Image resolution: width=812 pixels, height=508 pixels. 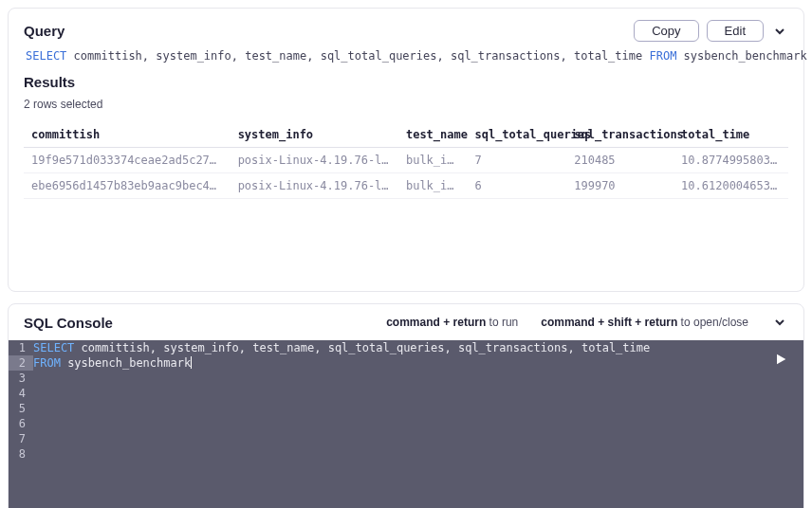 What do you see at coordinates (587, 322) in the screenshot?
I see `console-hints: command + return to run command + shift …` at bounding box center [587, 322].